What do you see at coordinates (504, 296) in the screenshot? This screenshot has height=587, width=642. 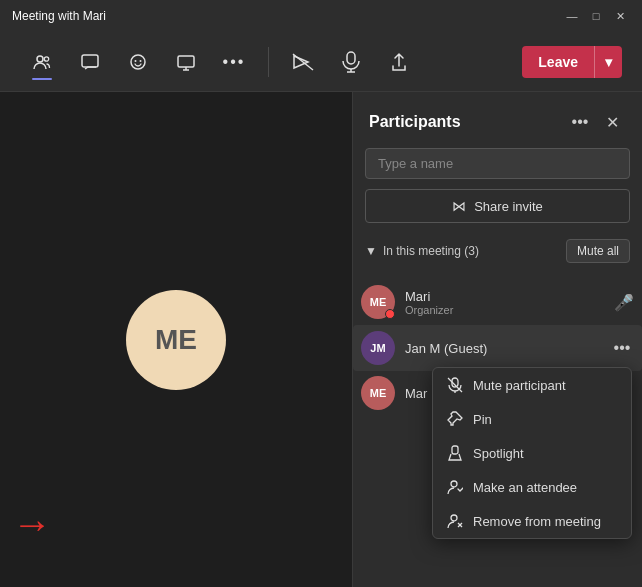 I see `participant-name: Mari` at bounding box center [504, 296].